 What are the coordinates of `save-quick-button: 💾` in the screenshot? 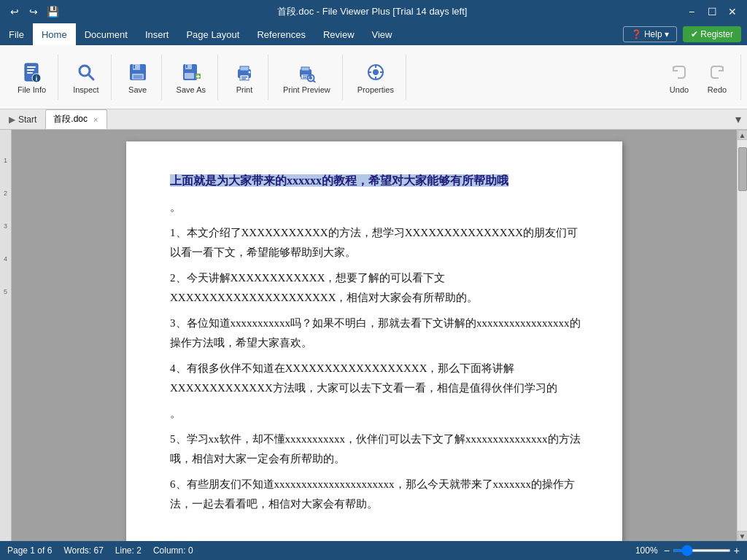 It's located at (53, 12).